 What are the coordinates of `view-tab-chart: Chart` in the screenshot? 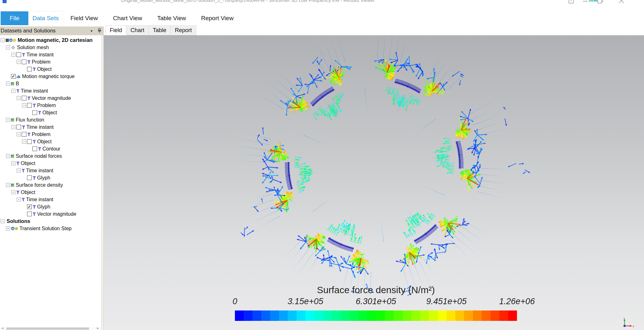 It's located at (138, 30).